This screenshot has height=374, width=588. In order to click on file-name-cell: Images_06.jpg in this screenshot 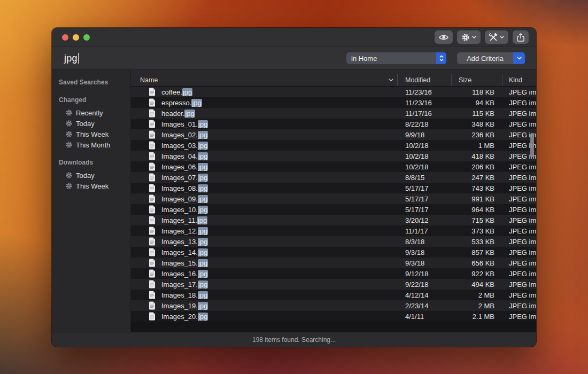, I will do `click(264, 167)`.